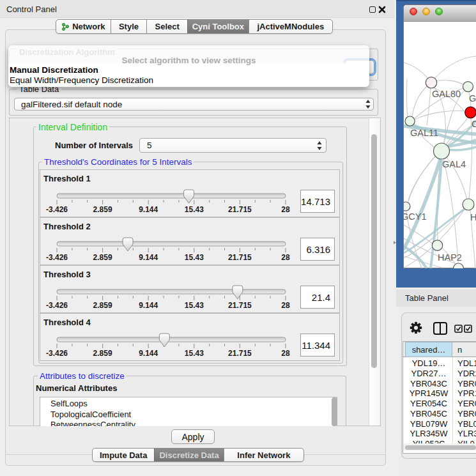 The width and height of the screenshot is (476, 476). Describe the element at coordinates (454, 164) in the screenshot. I see `svg-text: GAL4` at that location.